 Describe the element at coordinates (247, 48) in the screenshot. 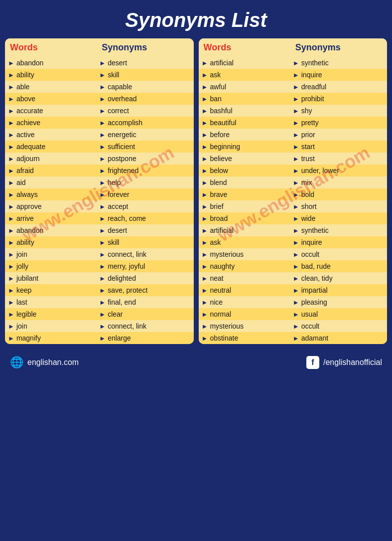

I see `right-word-header: Words` at that location.